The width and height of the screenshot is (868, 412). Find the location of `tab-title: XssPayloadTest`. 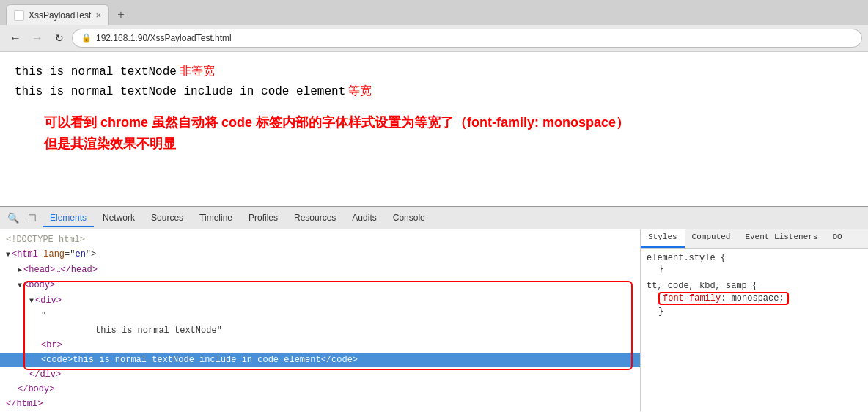

tab-title: XssPayloadTest is located at coordinates (60, 15).